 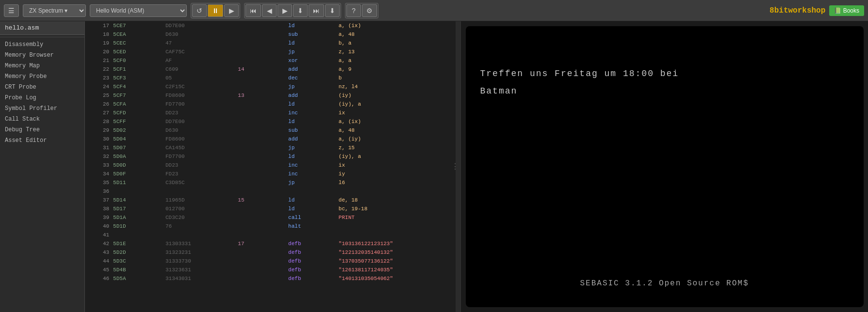 What do you see at coordinates (202, 209) in the screenshot?
I see `bytes: 012700` at bounding box center [202, 209].